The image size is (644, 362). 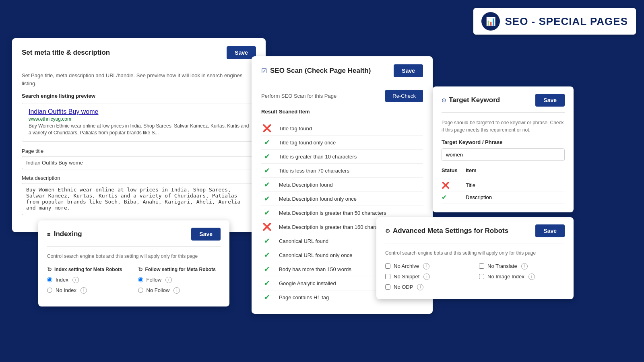 I want to click on index-radio, so click(x=50, y=280).